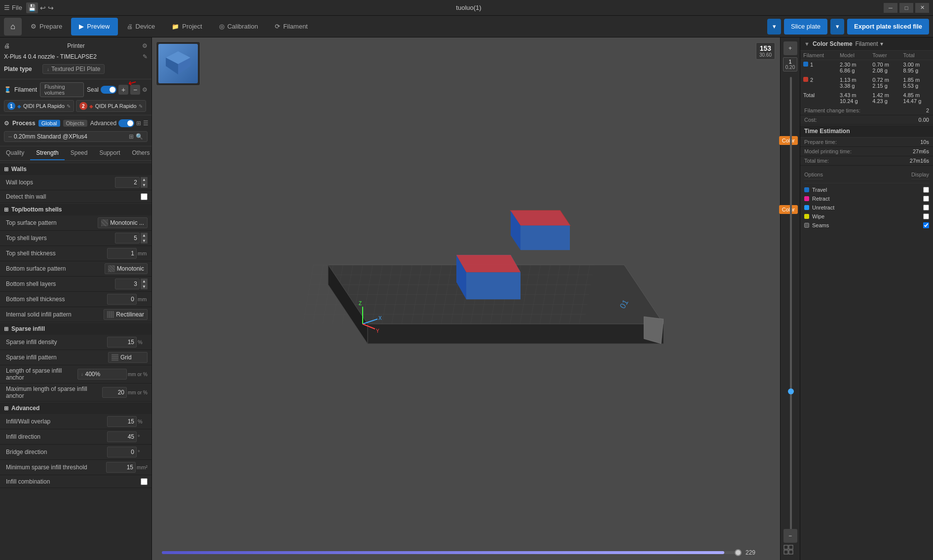 Image resolution: width=933 pixels, height=560 pixels. Describe the element at coordinates (17, 8) in the screenshot. I see `file-label: File` at that location.